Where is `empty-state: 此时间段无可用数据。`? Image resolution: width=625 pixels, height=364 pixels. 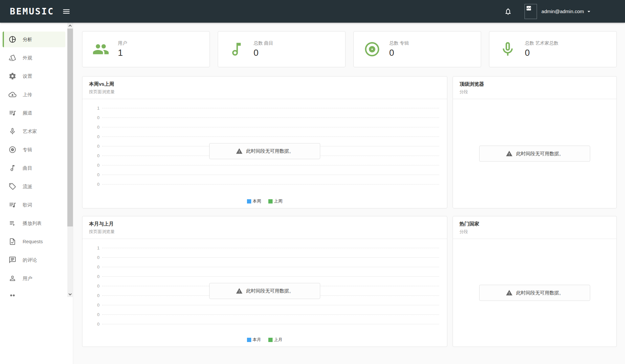 empty-state: 此时间段无可用数据。 is located at coordinates (535, 293).